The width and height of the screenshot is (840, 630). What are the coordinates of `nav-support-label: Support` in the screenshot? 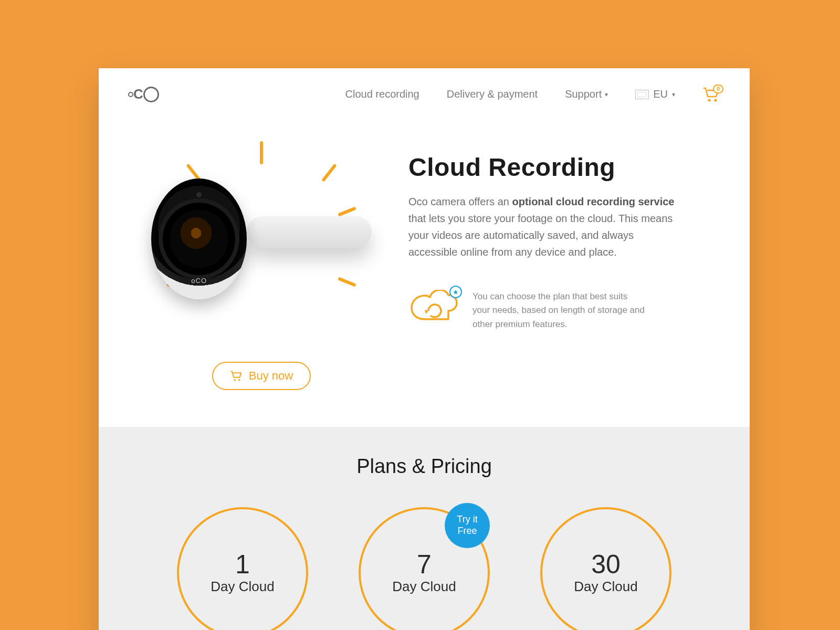 It's located at (583, 94).